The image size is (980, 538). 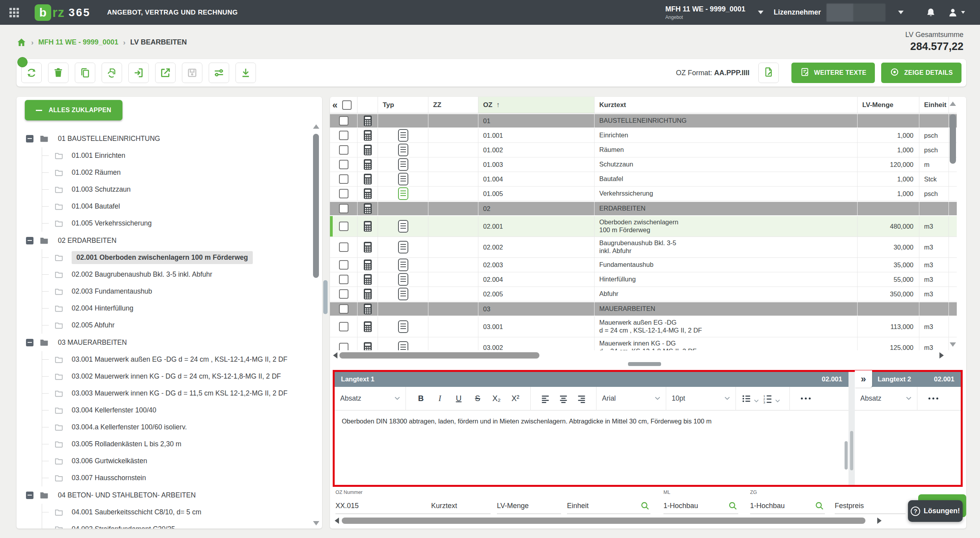 What do you see at coordinates (908, 448) in the screenshot?
I see `langtext2-editor` at bounding box center [908, 448].